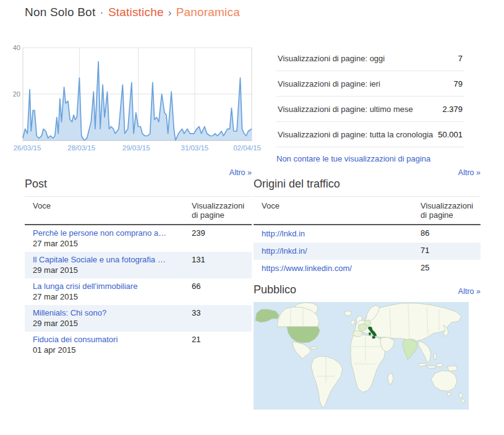 Image resolution: width=504 pixels, height=435 pixels. What do you see at coordinates (440, 365) in the screenshot?
I see `map-sulawesi` at bounding box center [440, 365].